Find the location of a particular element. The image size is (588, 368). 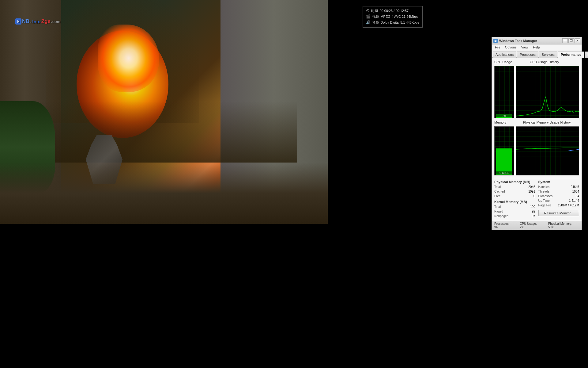

kernel-memory-title: Kernel Memory (MB) is located at coordinates (515, 202).